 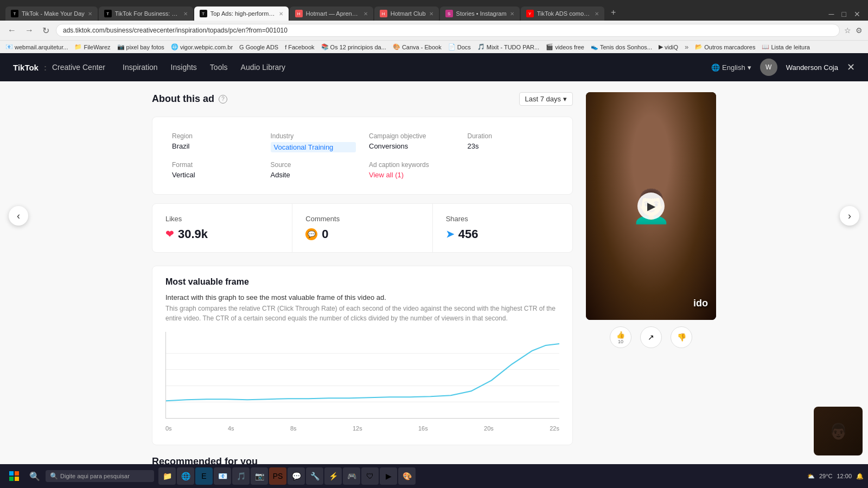 I want to click on chart-label-12s: 12s, so click(x=358, y=428).